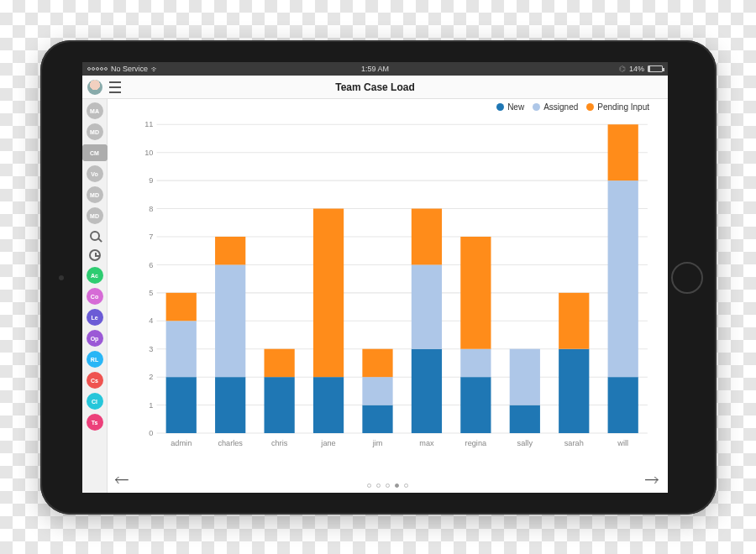 The width and height of the screenshot is (756, 554). Describe the element at coordinates (427, 443) in the screenshot. I see `svg-text: max` at that location.